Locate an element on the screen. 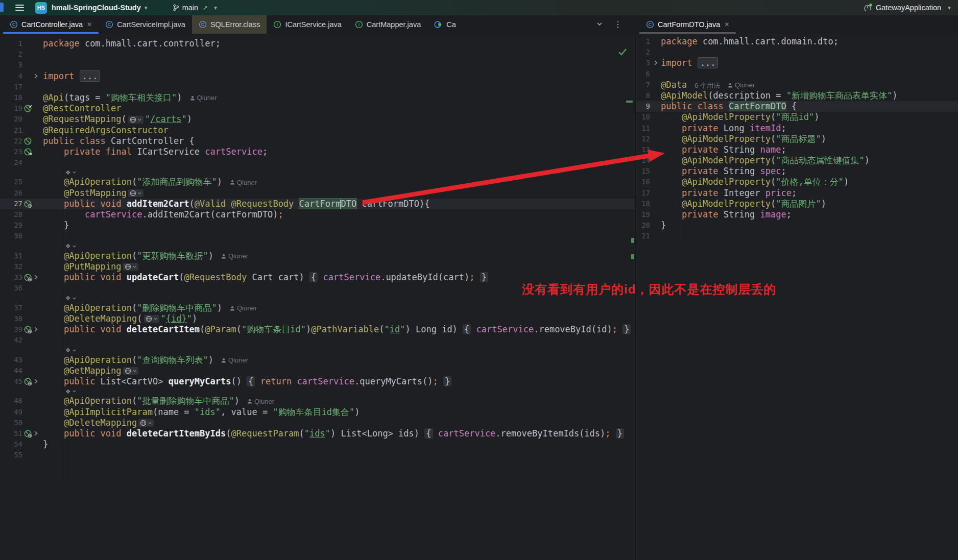 The width and height of the screenshot is (958, 560). code-line: 42 is located at coordinates (318, 340).